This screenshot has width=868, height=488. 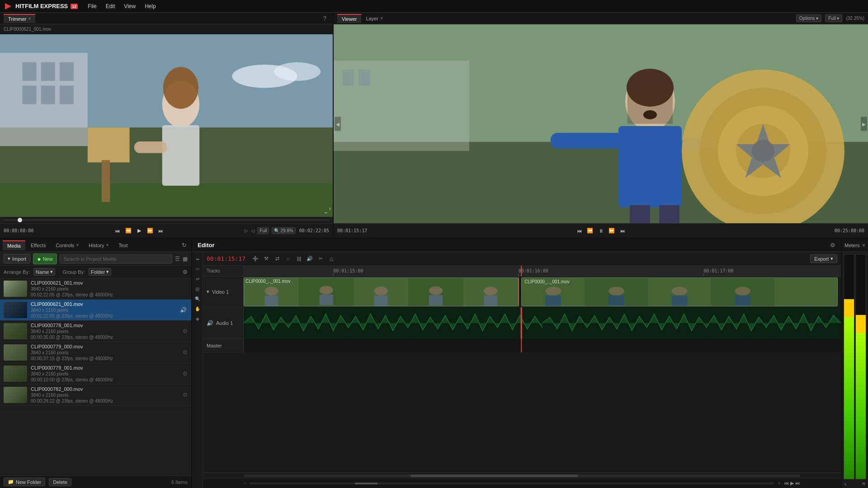 What do you see at coordinates (198, 299) in the screenshot?
I see `editor-tool-zoom: 🔍` at bounding box center [198, 299].